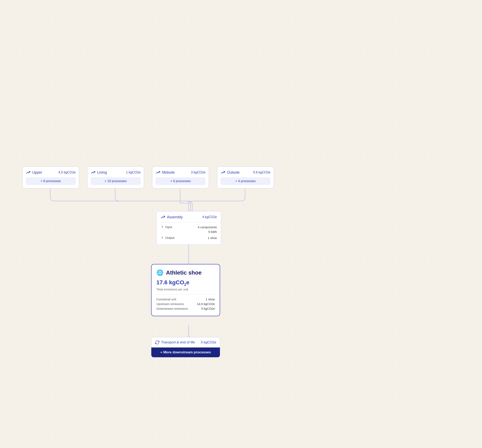  What do you see at coordinates (208, 309) in the screenshot?
I see `shoe-downstream-value: 3 kgCO2e` at bounding box center [208, 309].